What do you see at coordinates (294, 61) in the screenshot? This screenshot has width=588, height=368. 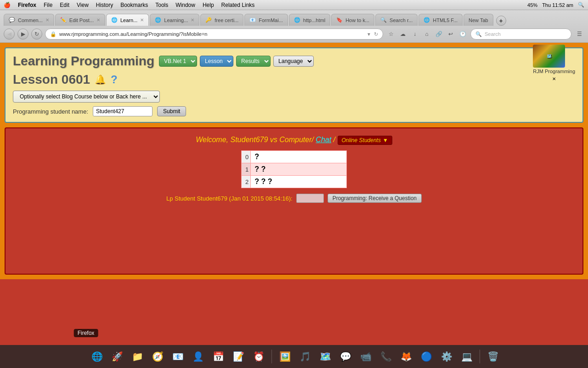 I see `language-dropdown: Language` at bounding box center [294, 61].